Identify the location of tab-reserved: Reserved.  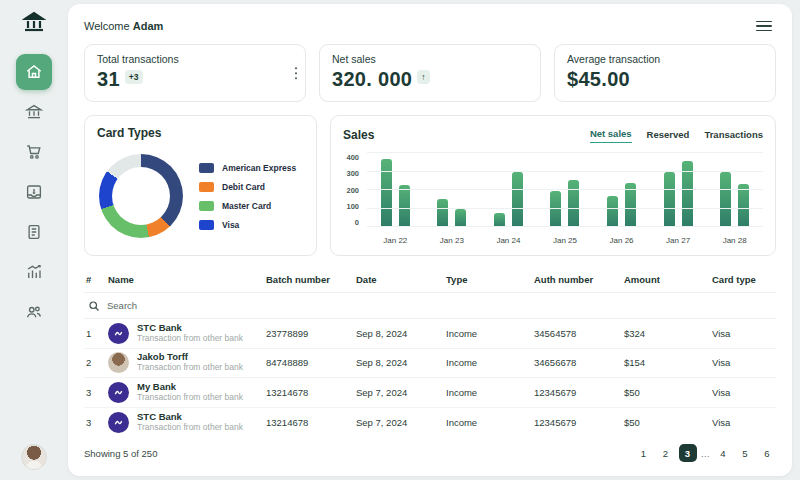
(668, 134).